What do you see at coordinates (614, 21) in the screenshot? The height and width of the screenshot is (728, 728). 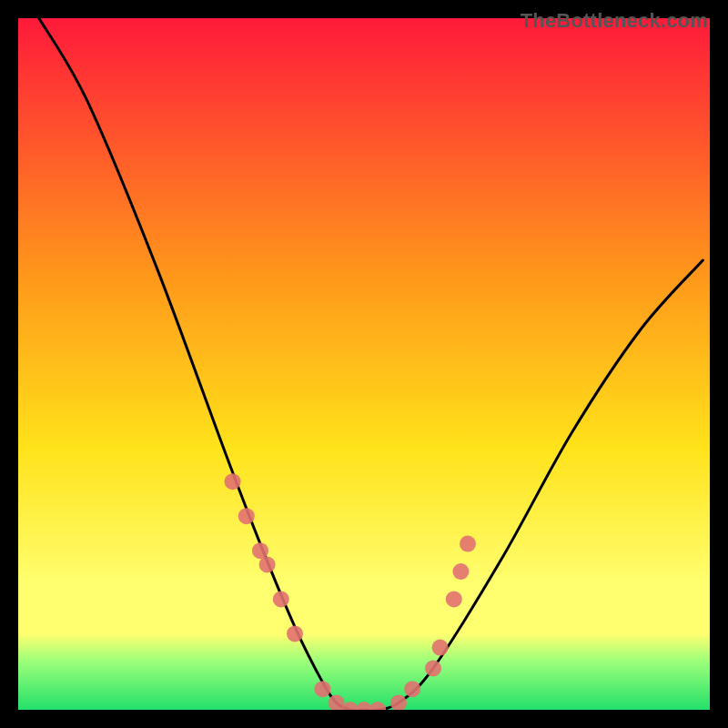 I see `watermark-text: TheBottleneck.com` at bounding box center [614, 21].